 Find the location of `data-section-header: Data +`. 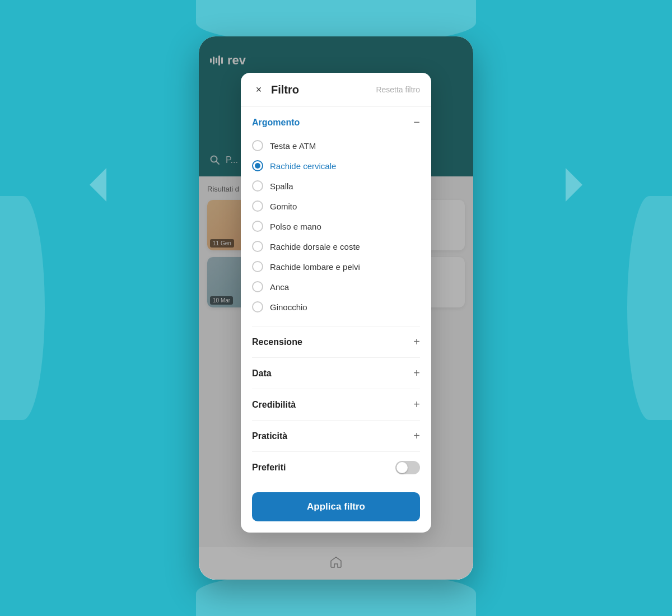

data-section-header: Data + is located at coordinates (336, 373).